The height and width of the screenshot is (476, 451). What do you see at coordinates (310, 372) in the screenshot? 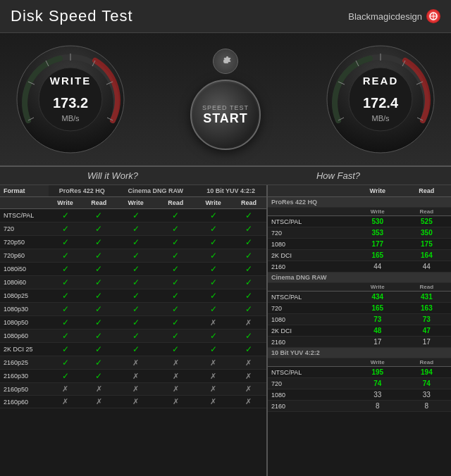
I see `hf-format-cell: NTSC/PAL` at bounding box center [310, 372].